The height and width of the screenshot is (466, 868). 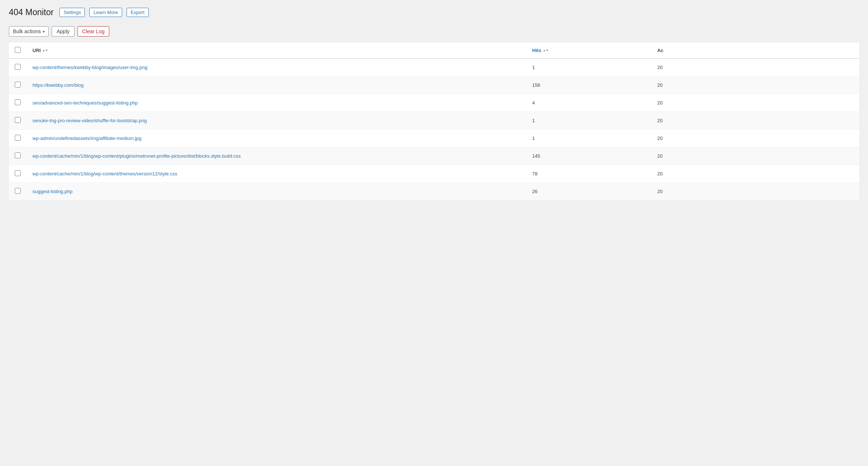 I want to click on hits-cell: 78, so click(x=589, y=174).